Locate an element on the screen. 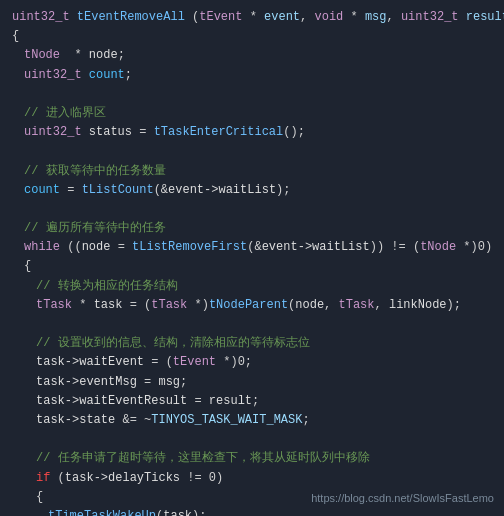  title-line: uint32_t tEventRemoveAll (tEvent * event… is located at coordinates (252, 18).